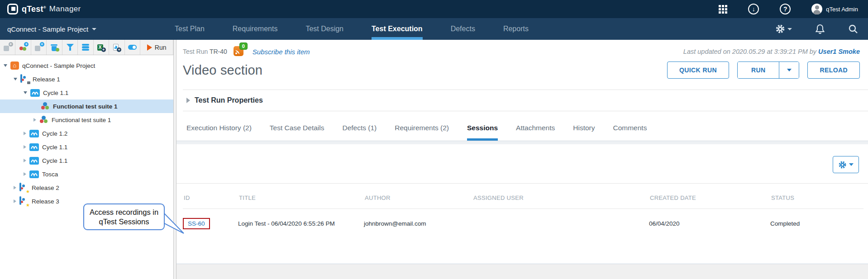 Image resolution: width=868 pixels, height=279 pixels. What do you see at coordinates (723, 9) in the screenshot?
I see `app-switcher-icon` at bounding box center [723, 9].